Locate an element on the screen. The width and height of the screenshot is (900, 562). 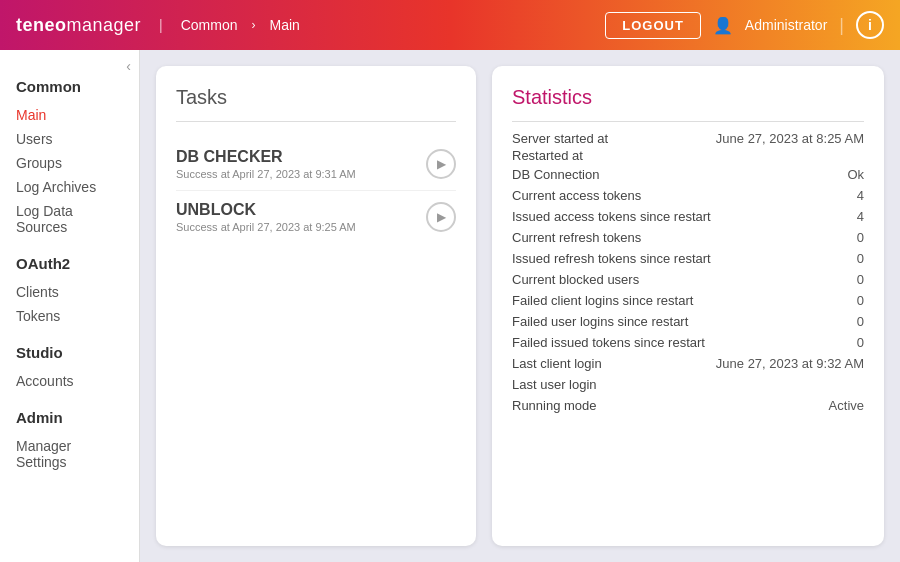
task-play-button-db-checker: ▶ is located at coordinates (441, 164).